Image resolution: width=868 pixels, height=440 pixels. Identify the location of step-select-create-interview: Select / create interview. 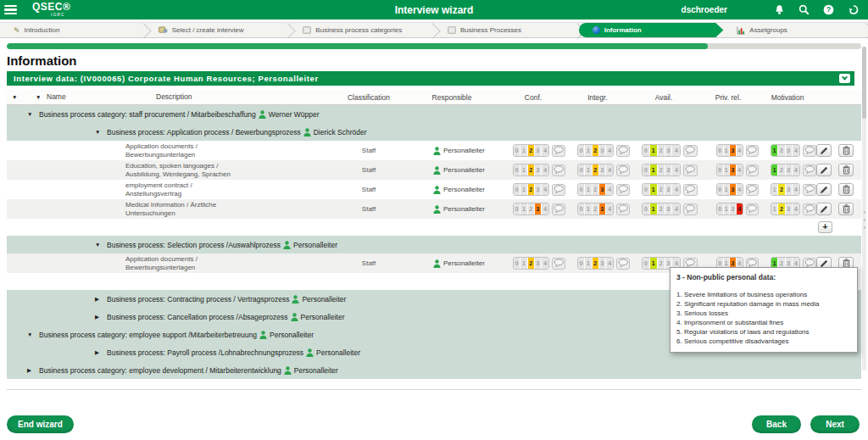
(217, 31).